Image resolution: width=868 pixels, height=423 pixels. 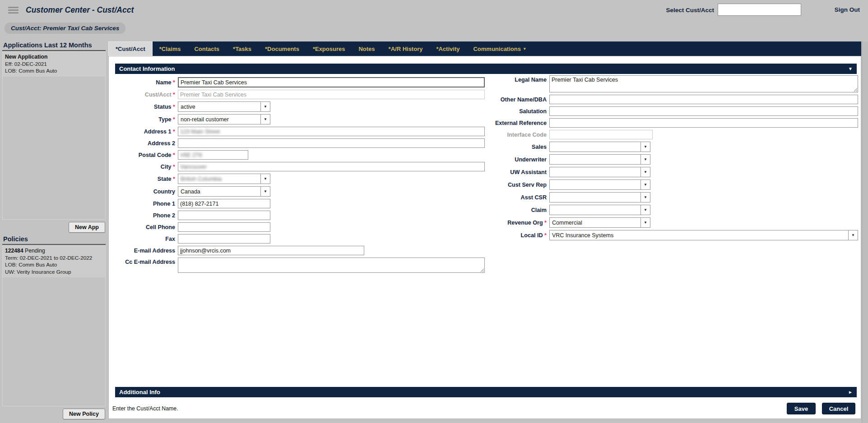 What do you see at coordinates (499, 49) in the screenshot?
I see `tab-communications: Communications▾` at bounding box center [499, 49].